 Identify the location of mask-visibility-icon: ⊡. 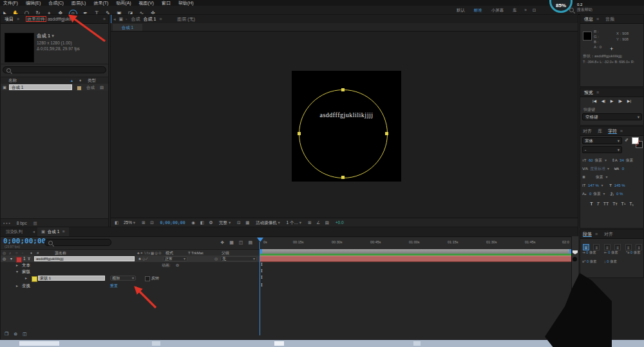
(152, 223).